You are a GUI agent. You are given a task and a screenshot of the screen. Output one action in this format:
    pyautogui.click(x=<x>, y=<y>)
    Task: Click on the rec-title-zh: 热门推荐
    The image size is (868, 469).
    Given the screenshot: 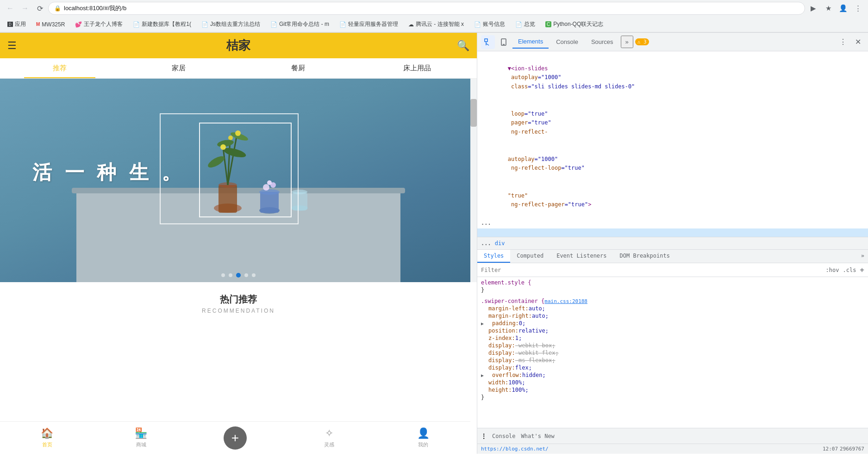 What is the action you would take?
    pyautogui.click(x=238, y=300)
    